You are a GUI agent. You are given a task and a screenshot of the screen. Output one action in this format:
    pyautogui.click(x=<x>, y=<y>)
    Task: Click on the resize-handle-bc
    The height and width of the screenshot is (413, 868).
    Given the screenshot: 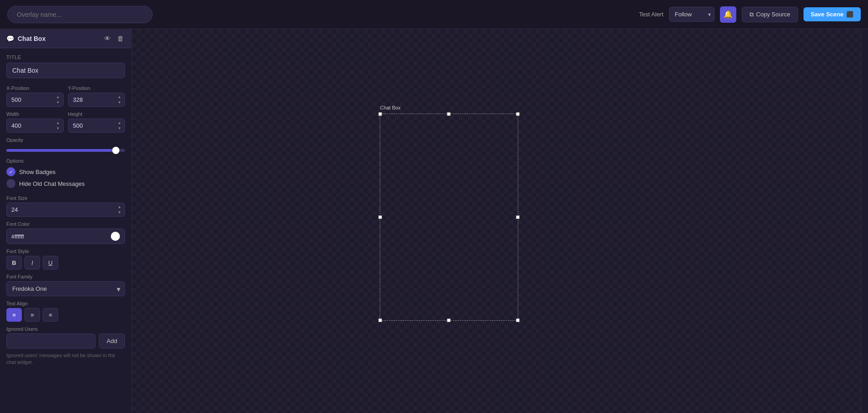 What is the action you would take?
    pyautogui.click(x=449, y=320)
    